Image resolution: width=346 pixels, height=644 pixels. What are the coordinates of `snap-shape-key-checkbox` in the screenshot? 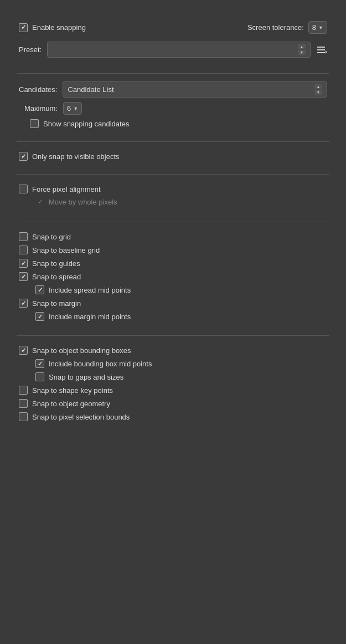 It's located at (23, 390).